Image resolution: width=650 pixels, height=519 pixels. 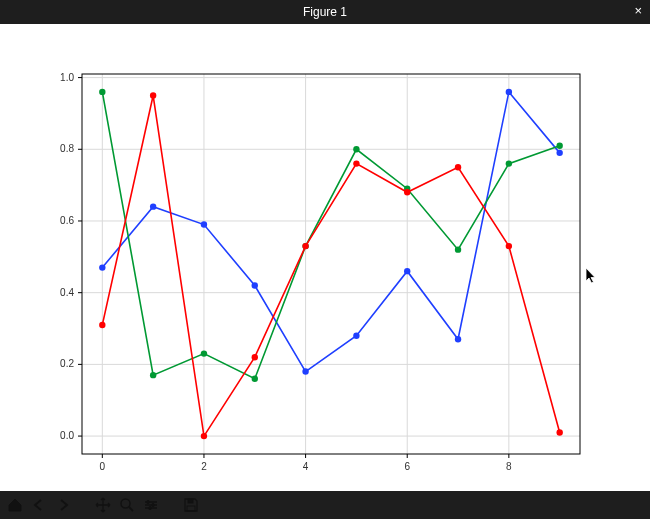 I want to click on svg-text: 1.0, so click(x=67, y=78).